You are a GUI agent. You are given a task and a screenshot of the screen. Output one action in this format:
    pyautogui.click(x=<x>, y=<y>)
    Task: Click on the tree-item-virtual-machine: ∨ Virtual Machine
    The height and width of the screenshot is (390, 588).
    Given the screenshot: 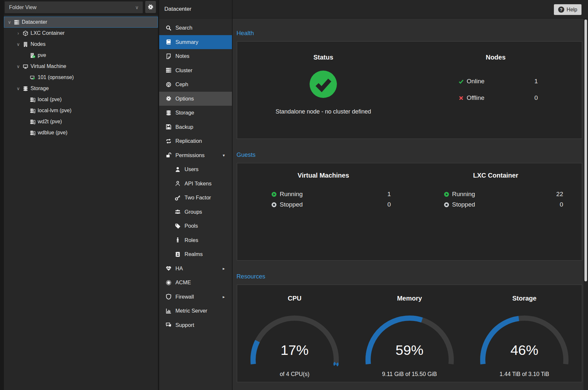 What is the action you would take?
    pyautogui.click(x=81, y=66)
    